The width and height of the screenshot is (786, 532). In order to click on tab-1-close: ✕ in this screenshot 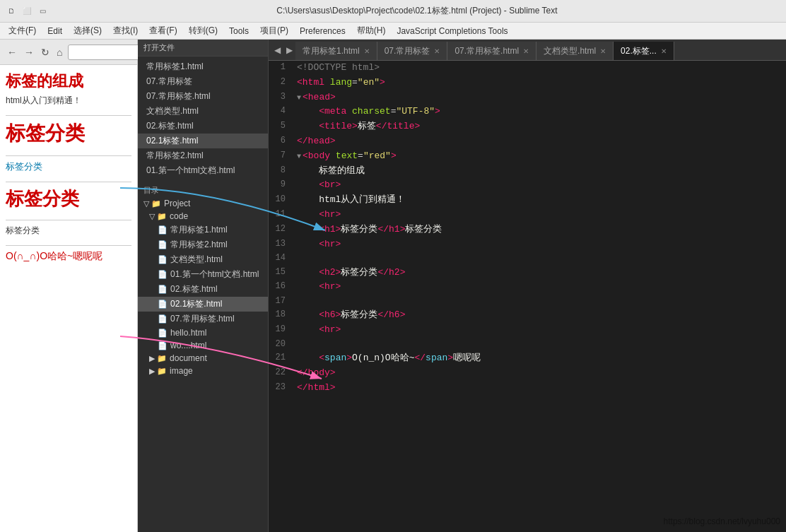, I will do `click(437, 51)`.